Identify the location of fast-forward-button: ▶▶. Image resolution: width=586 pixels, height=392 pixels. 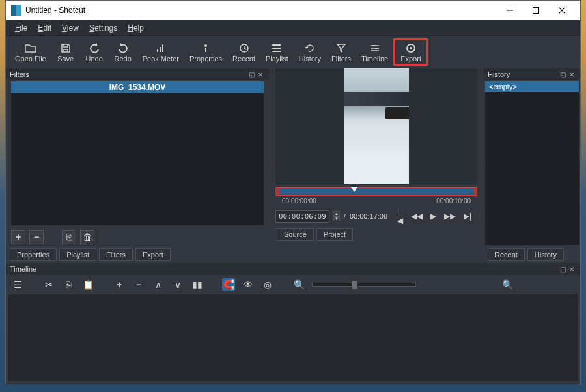
(450, 216).